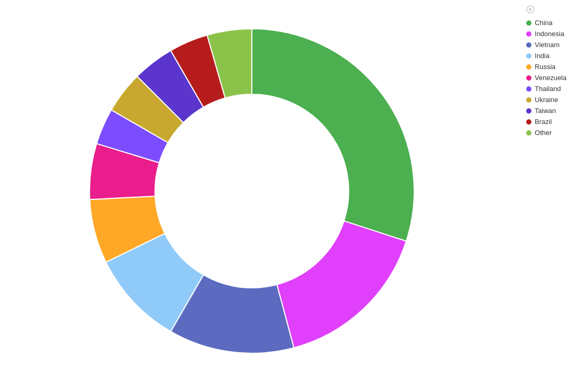 This screenshot has height=392, width=577. I want to click on legend-item-india: India, so click(547, 55).